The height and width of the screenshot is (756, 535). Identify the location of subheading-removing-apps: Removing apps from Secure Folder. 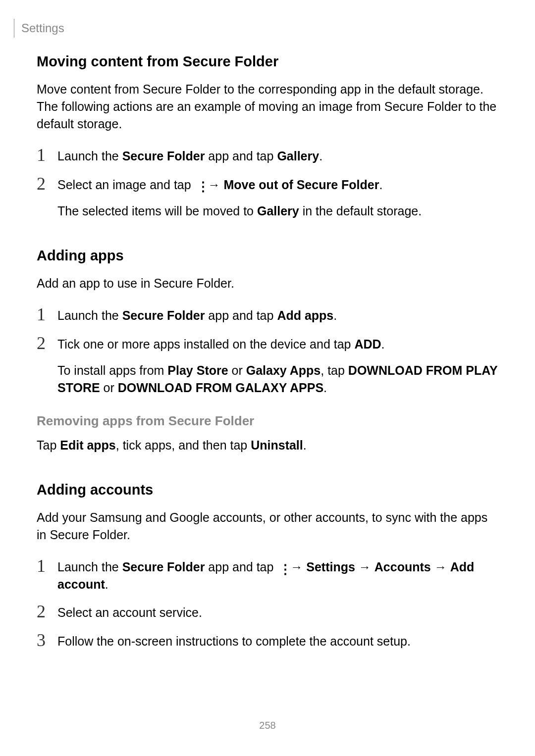
(268, 421).